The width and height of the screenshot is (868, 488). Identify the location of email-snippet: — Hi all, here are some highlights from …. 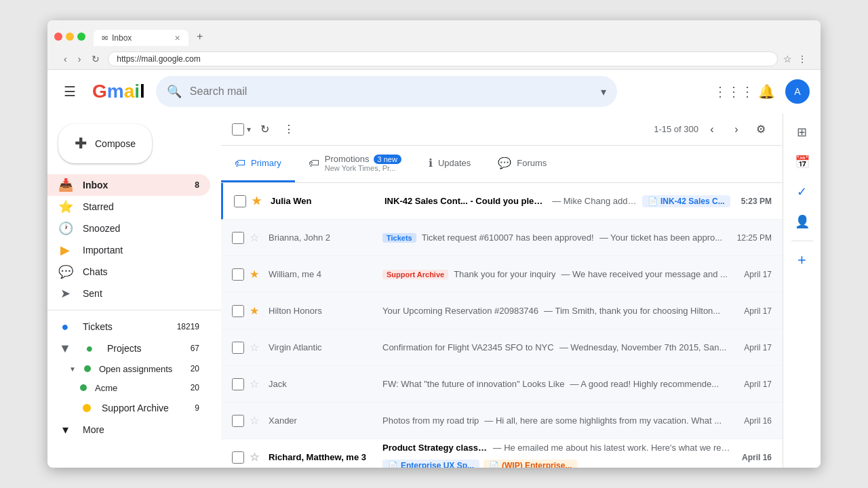
(603, 420).